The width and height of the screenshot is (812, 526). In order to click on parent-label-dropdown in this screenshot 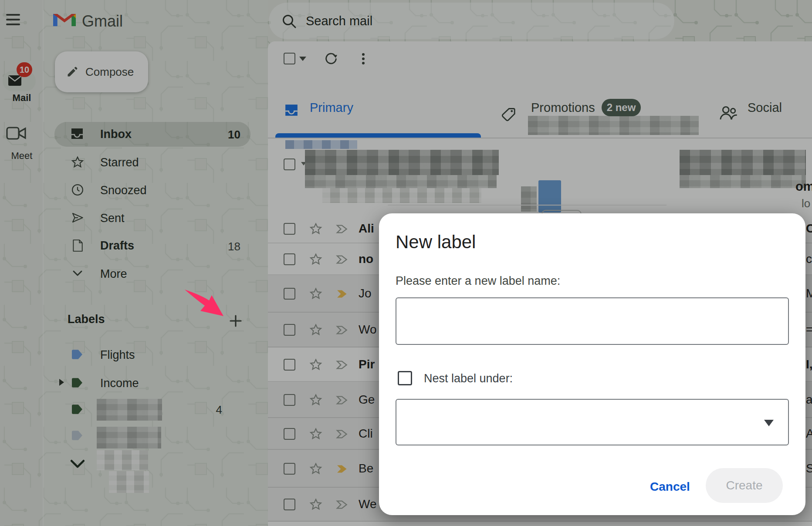, I will do `click(592, 422)`.